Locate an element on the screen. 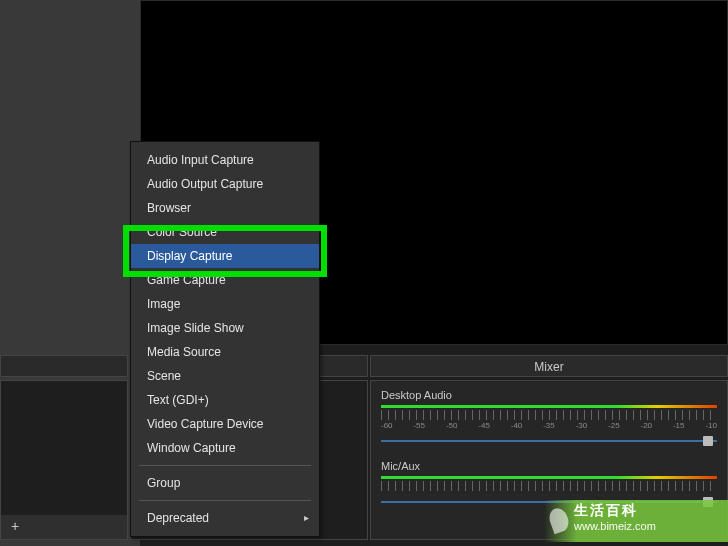 This screenshot has height=546, width=728. add-source-button: + is located at coordinates (15, 527).